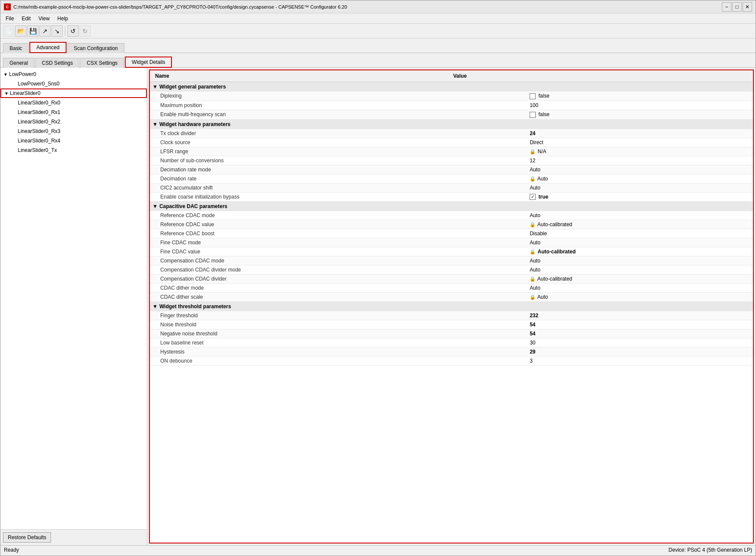 This screenshot has width=756, height=556. I want to click on param-value-ref-cdac-mode: Auto, so click(636, 216).